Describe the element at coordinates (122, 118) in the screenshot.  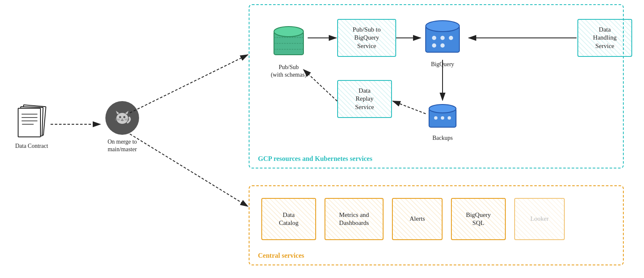
I see `github-icon` at that location.